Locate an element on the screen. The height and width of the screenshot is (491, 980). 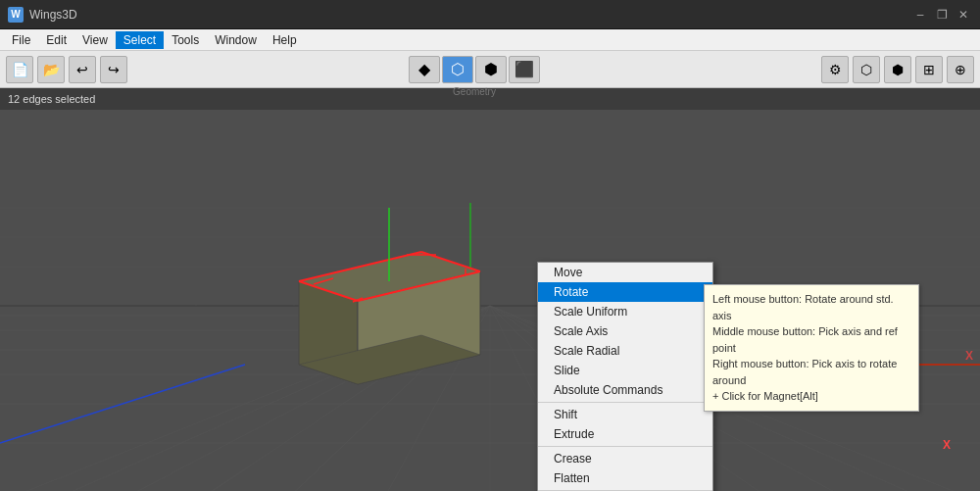
menu-item-window: Window is located at coordinates (235, 40).